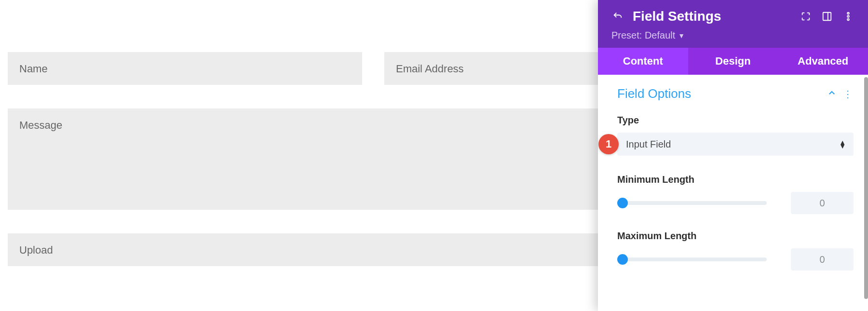 The image size is (868, 311). Describe the element at coordinates (733, 24) in the screenshot. I see `panel-header: Field Settings Preset: Default ▼` at that location.